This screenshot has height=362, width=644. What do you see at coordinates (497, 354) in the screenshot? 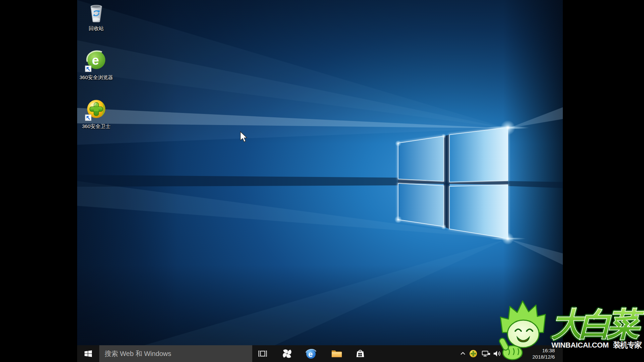
I see `speaker-icon` at bounding box center [497, 354].